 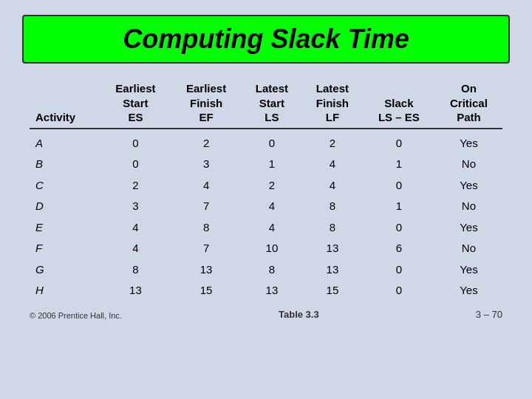 I want to click on col-header-critical: On Critical Path, so click(x=468, y=103).